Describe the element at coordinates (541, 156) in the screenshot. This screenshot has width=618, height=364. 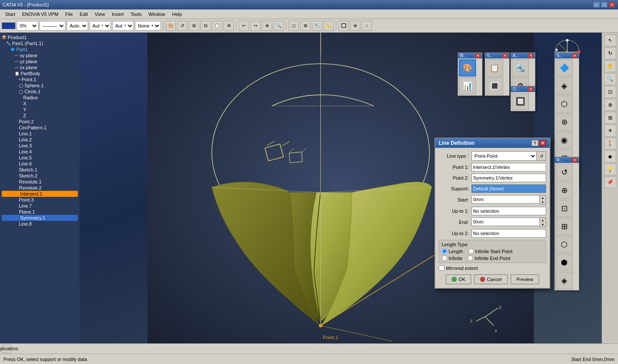
I see `line-type-refresh-button: ↺` at that location.